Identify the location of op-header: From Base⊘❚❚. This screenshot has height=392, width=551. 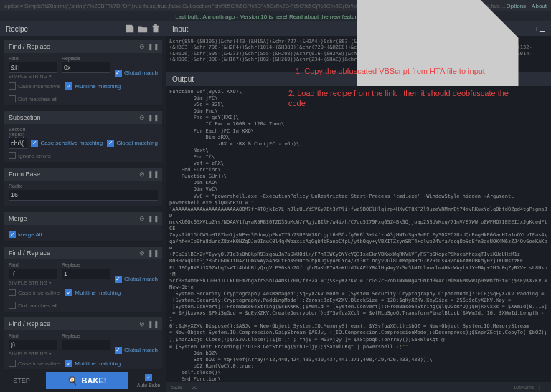
(83, 174).